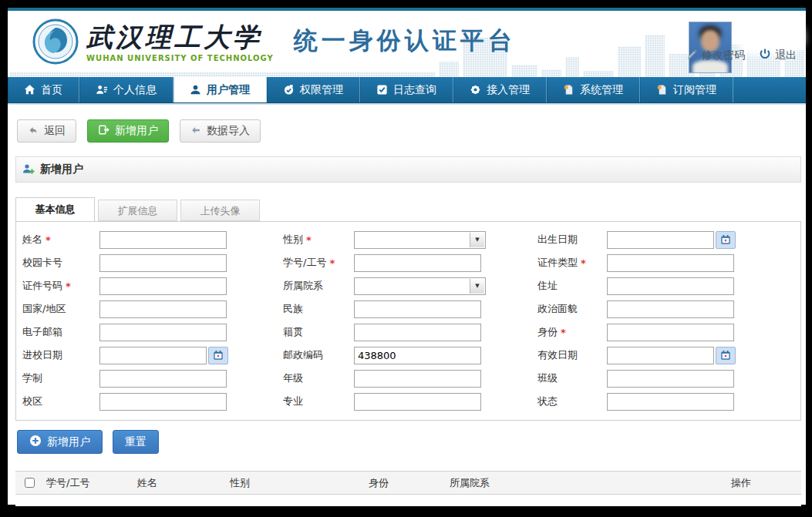  What do you see at coordinates (418, 333) in the screenshot?
I see `native-place-input` at bounding box center [418, 333].